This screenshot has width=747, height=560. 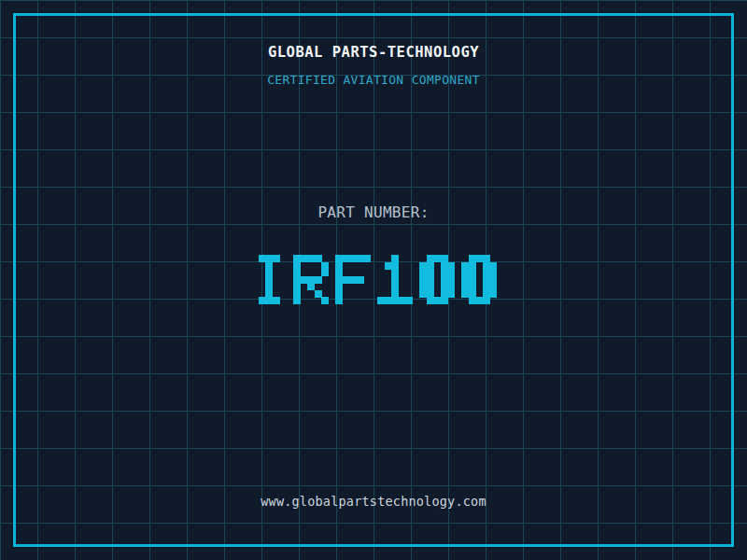 I want to click on part-number-text: IRF100, so click(x=374, y=280).